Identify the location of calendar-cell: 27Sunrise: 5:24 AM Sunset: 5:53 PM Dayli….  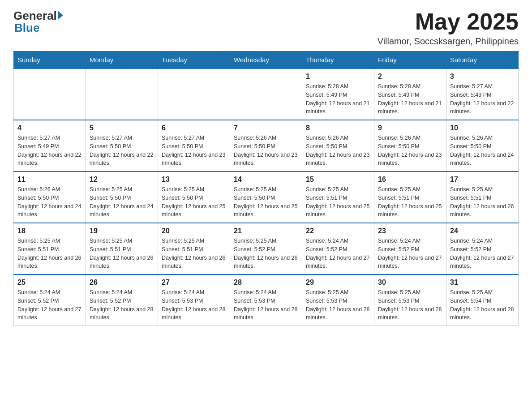
(194, 300).